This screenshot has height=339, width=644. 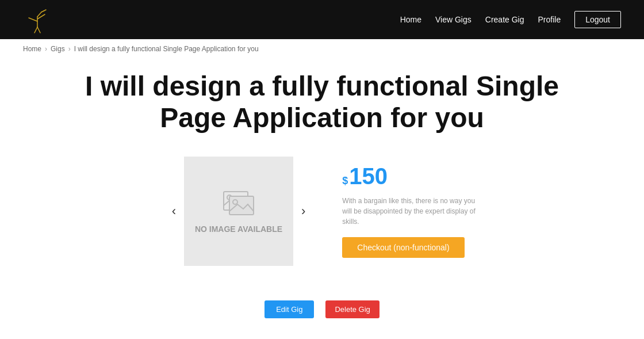 I want to click on logout-button: Logout, so click(x=598, y=20).